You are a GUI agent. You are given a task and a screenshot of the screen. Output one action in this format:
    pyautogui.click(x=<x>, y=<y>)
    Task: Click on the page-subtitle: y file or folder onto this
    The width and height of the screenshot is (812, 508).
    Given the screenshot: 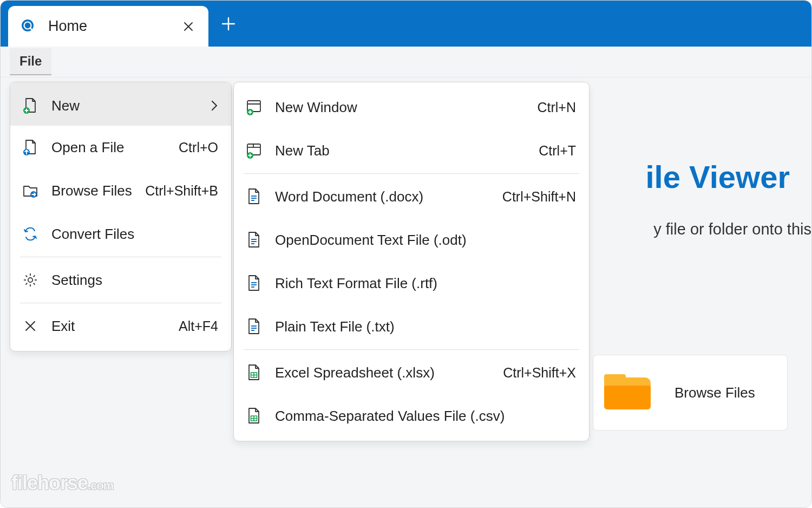 What is the action you would take?
    pyautogui.click(x=732, y=230)
    